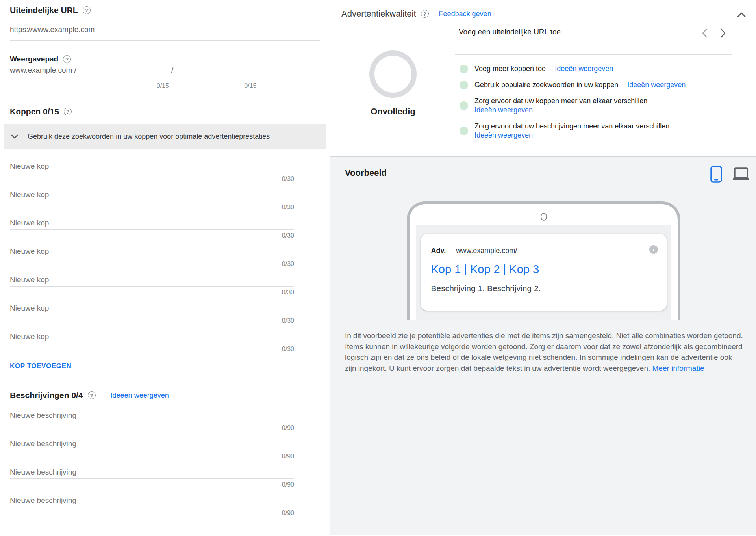  I want to click on description-field-2: Nieuwe beschrijving 0/90, so click(152, 450).